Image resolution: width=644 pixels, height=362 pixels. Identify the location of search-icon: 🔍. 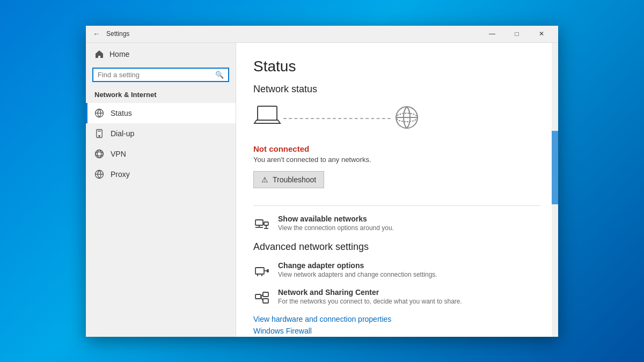
(219, 75).